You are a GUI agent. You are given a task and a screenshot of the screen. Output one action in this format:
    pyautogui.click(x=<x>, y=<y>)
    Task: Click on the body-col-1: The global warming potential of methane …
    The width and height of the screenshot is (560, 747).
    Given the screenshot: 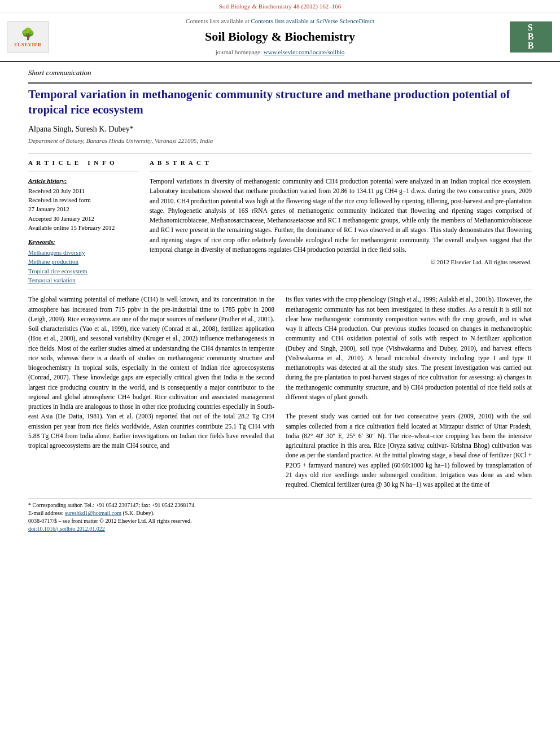 What is the action you would take?
    pyautogui.click(x=151, y=392)
    